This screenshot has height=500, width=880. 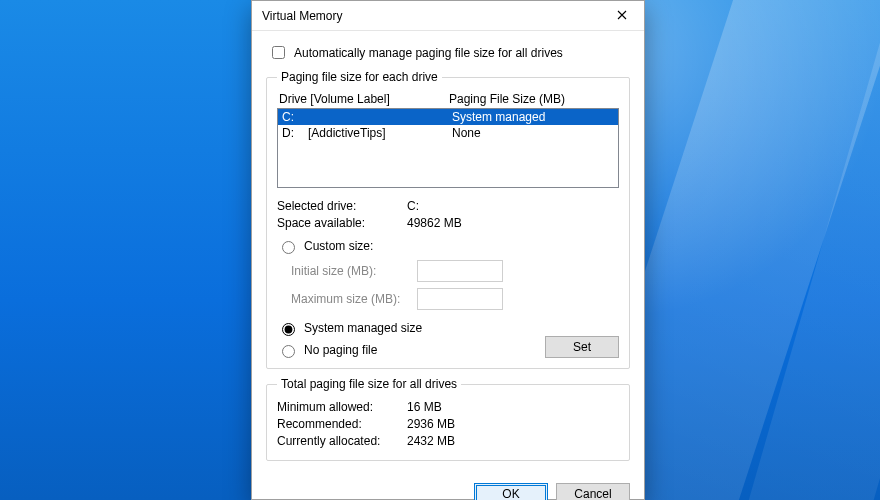 I want to click on drive-letter: C:, so click(x=295, y=117).